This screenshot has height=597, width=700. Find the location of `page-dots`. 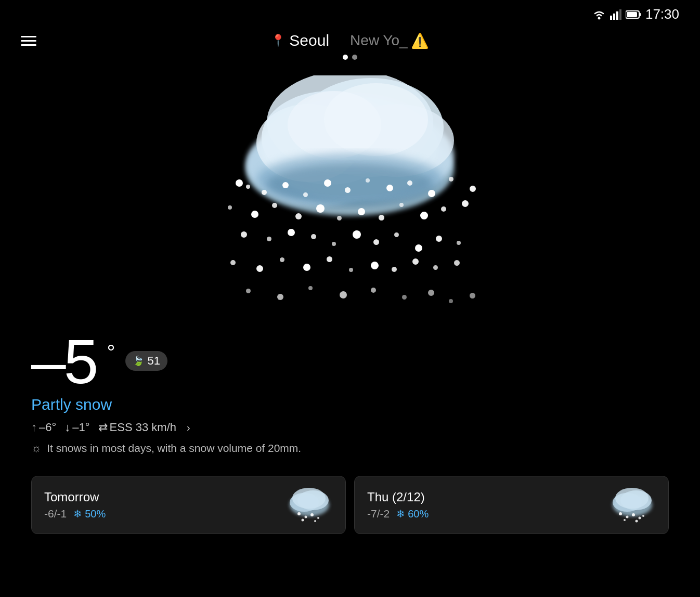

page-dots is located at coordinates (350, 57).